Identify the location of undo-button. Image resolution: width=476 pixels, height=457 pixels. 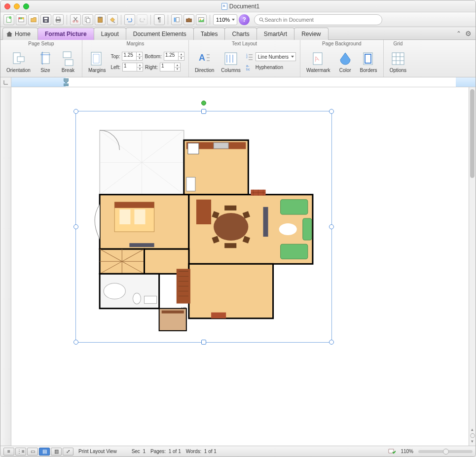
(130, 20).